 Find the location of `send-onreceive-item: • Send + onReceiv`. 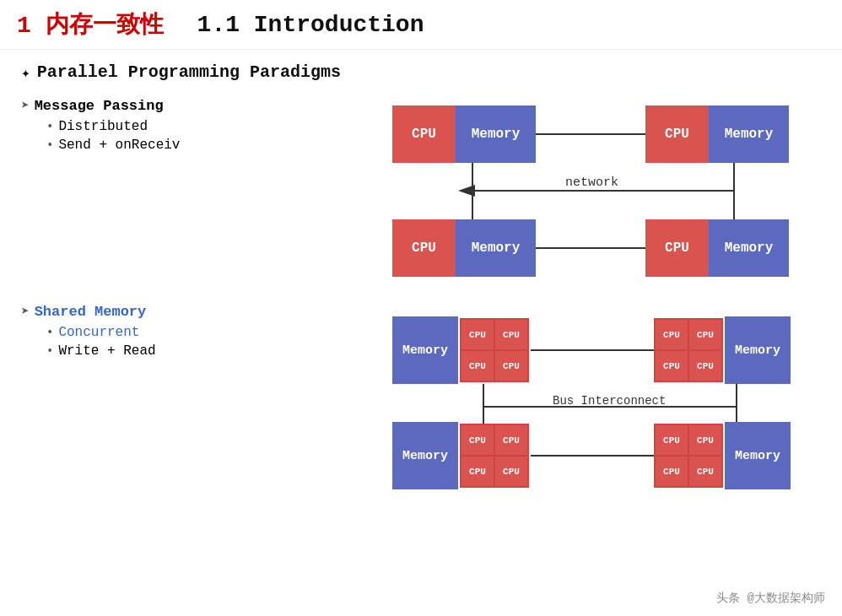

send-onreceive-item: • Send + onReceiv is located at coordinates (211, 145).